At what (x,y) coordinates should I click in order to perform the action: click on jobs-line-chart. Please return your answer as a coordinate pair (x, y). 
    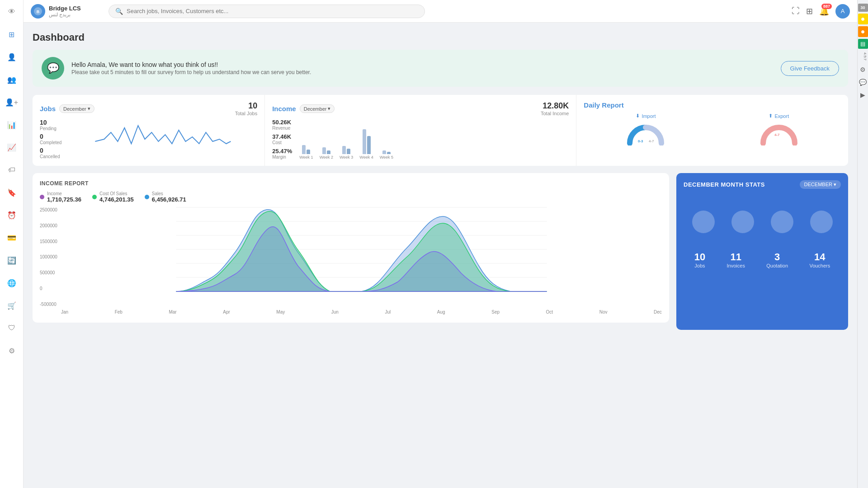
    Looking at the image, I should click on (163, 135).